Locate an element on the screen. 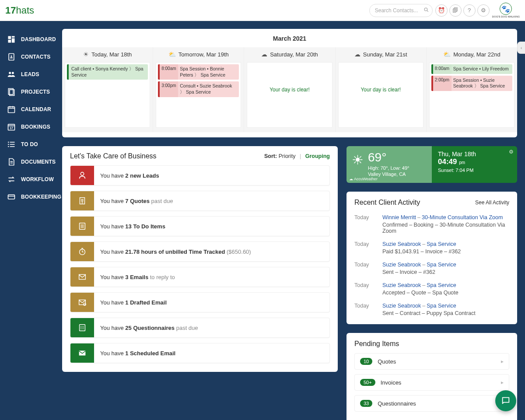 This screenshot has width=525, height=420. business-tile: You have 1 Drafted Email is located at coordinates (200, 302).